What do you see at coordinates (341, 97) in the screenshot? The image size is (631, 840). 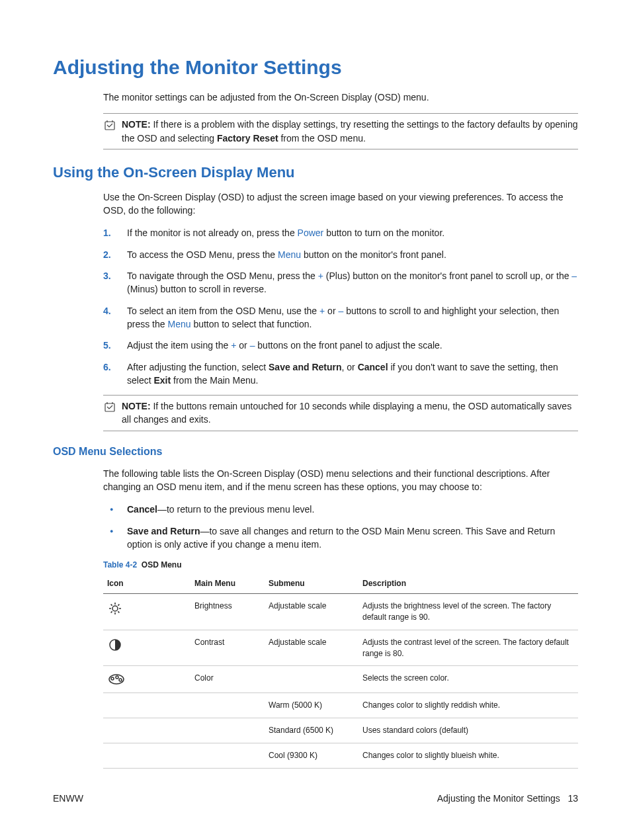 I see `intro-block: The monitor settings can be adjusted fro…` at bounding box center [341, 97].